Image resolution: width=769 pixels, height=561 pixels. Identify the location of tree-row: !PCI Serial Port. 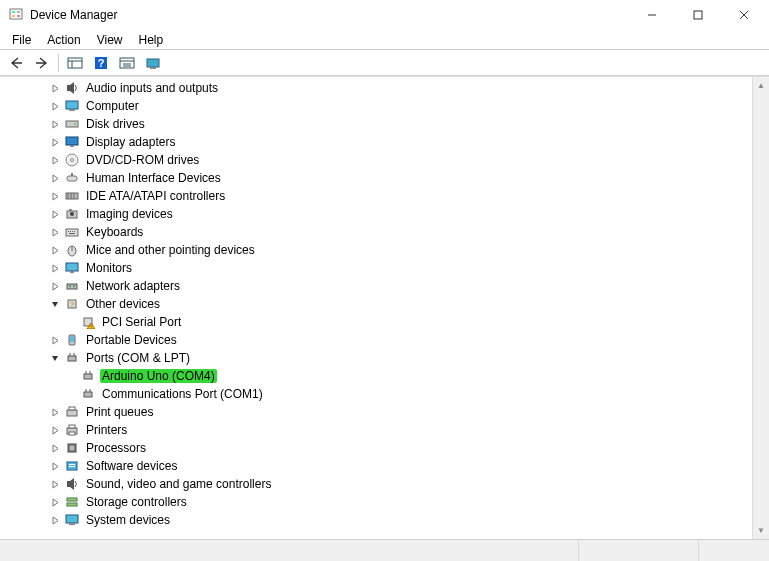
(380, 322).